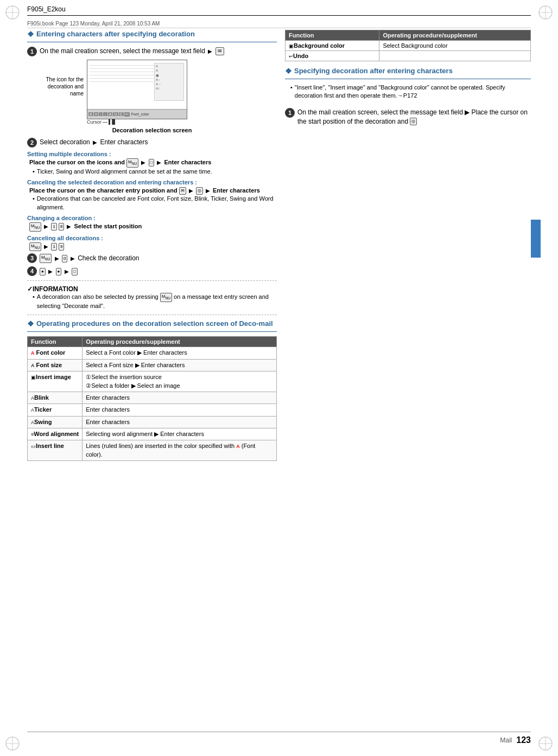  I want to click on sub4-heading: Canceling all decorations :, so click(152, 238).